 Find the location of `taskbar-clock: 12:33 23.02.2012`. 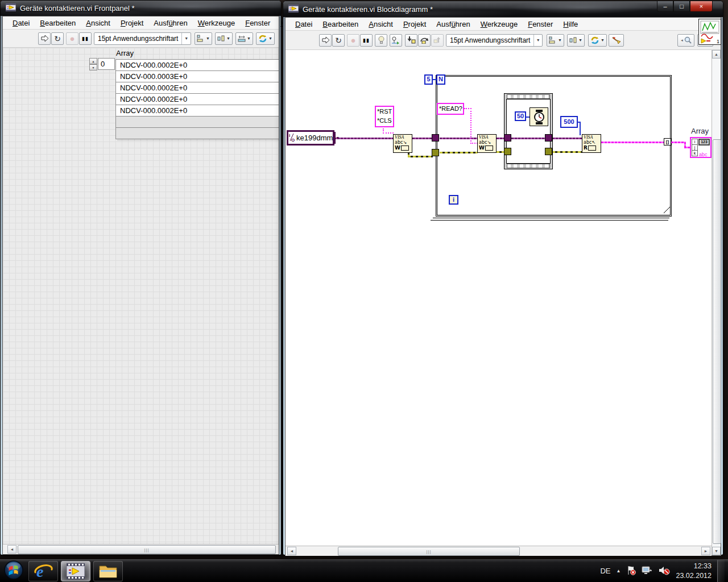

taskbar-clock: 12:33 23.02.2012 is located at coordinates (694, 571).